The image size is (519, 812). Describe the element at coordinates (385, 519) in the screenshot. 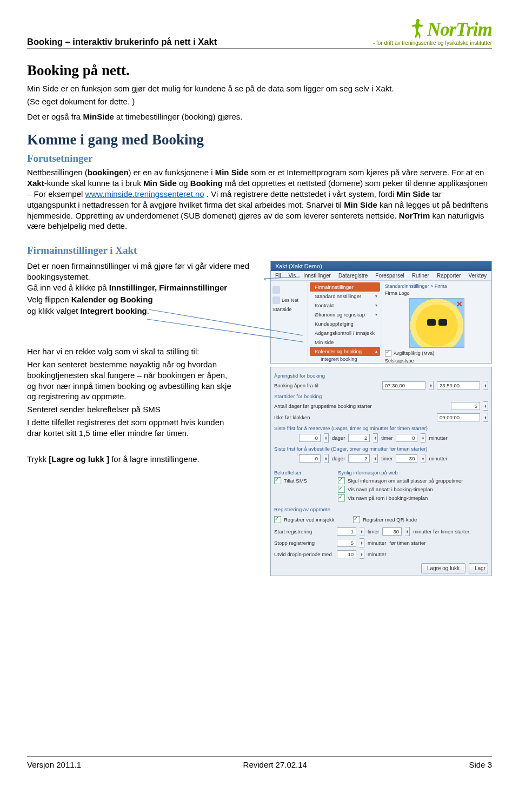

I see `checkbox-reg-qr: Registrer med QR-kode` at that location.